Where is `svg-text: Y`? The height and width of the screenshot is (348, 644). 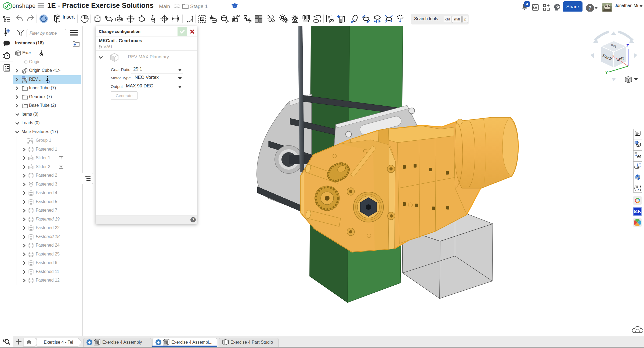
svg-text: Y is located at coordinates (607, 73).